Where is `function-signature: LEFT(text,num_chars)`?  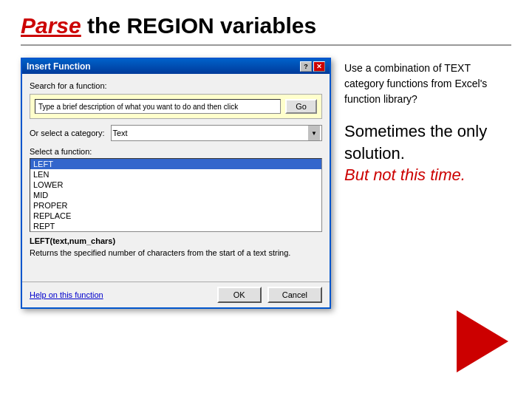
function-signature: LEFT(text,num_chars) is located at coordinates (176, 241).